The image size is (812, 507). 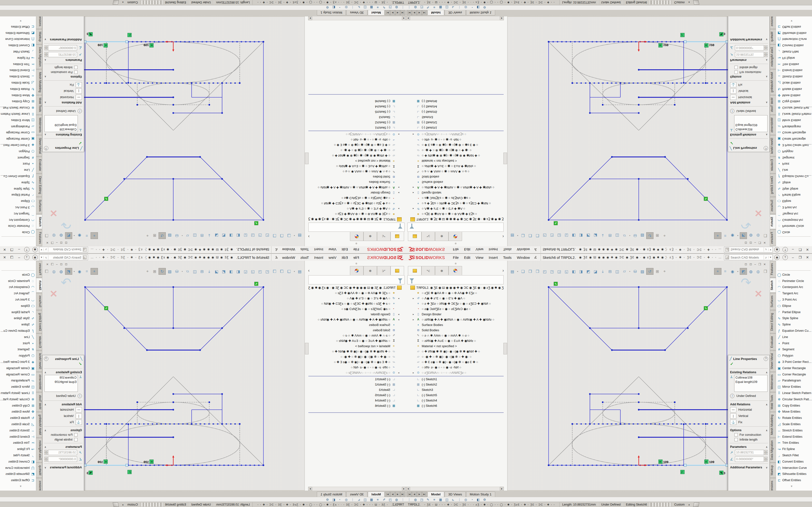 What do you see at coordinates (403, 494) in the screenshot?
I see `tab-nav-button: |◀` at bounding box center [403, 494].